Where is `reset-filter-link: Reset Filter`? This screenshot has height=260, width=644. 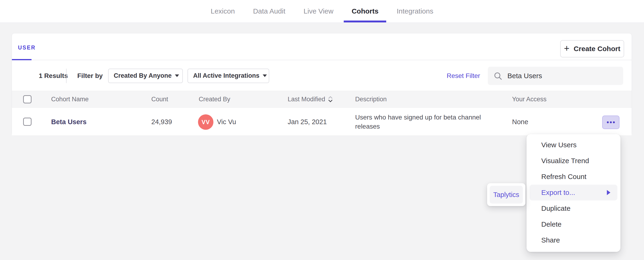 reset-filter-link: Reset Filter is located at coordinates (464, 76).